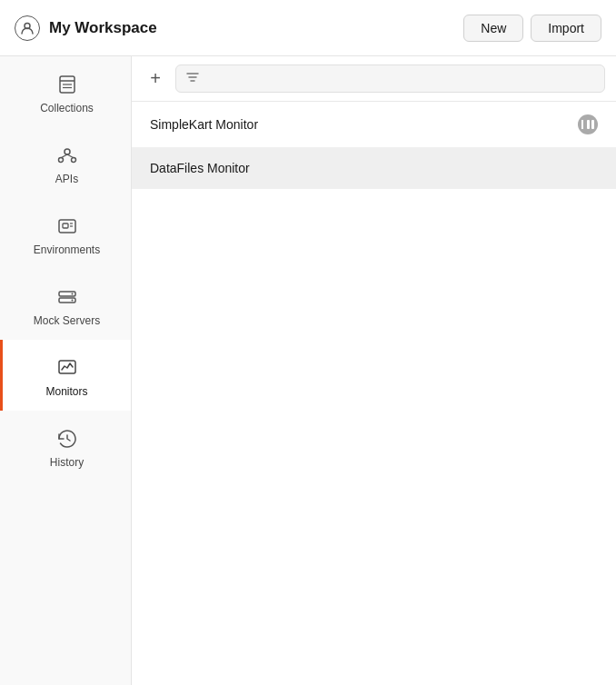 This screenshot has width=616, height=685. Describe the element at coordinates (591, 124) in the screenshot. I see `pause-icon` at that location.